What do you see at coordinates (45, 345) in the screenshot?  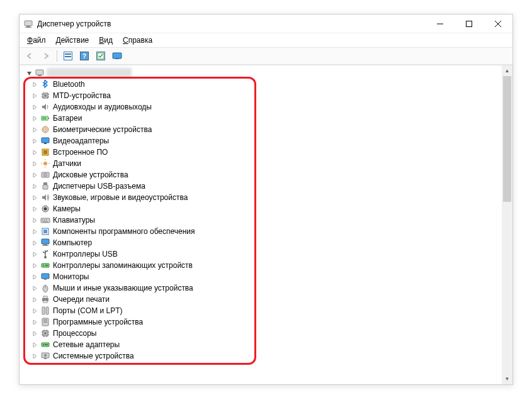 I see `network-icon` at bounding box center [45, 345].